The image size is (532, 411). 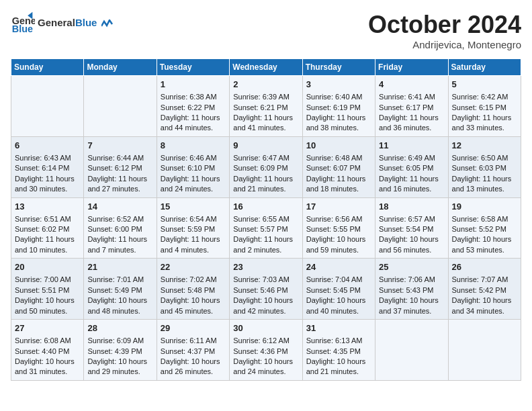 I want to click on calendar-cell: 20Sunrise: 7:00 AMSunset: 5:51 PMDayligh…, so click(x=48, y=289).